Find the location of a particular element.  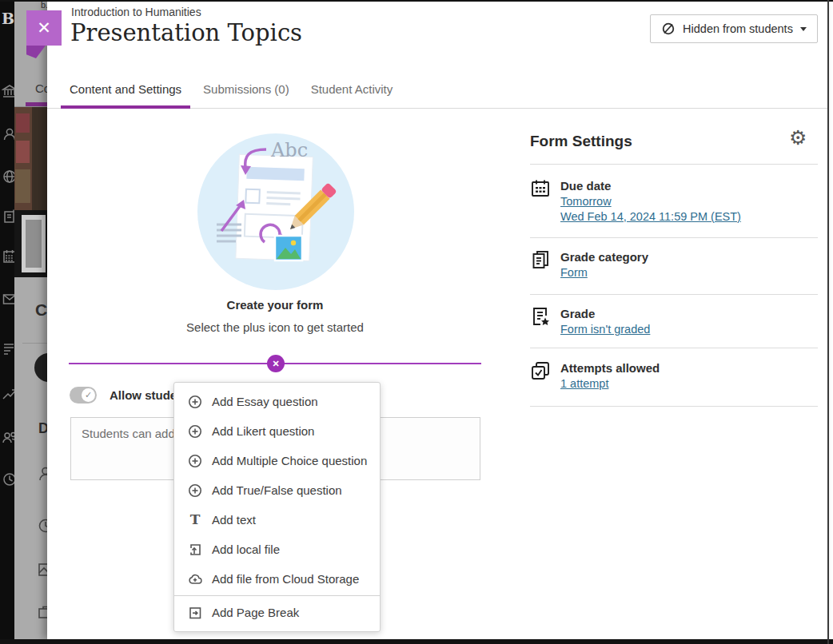

file-upload-icon is located at coordinates (195, 550).